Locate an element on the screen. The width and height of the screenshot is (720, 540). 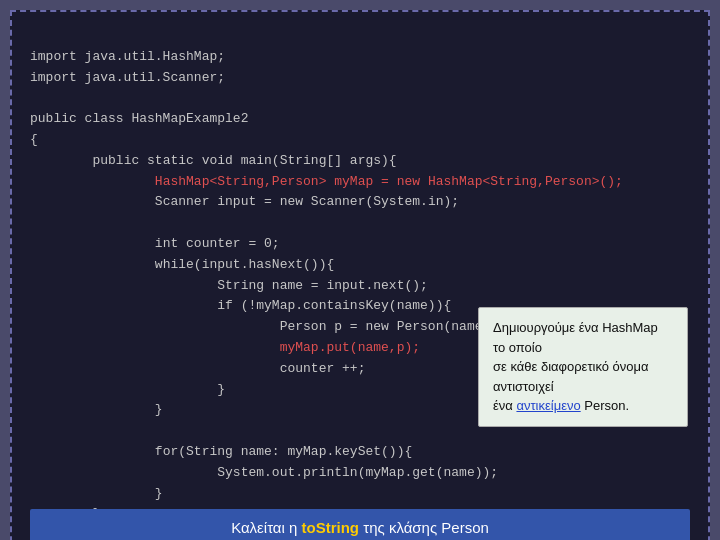
line-4: public class HashMapExample2 is located at coordinates (139, 118).